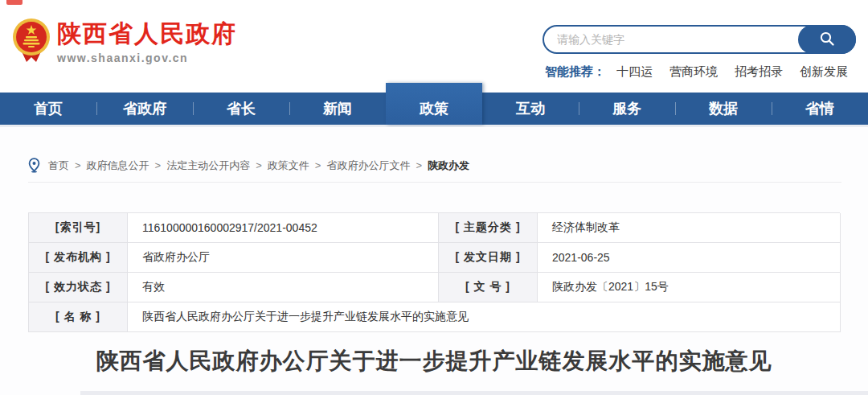  I want to click on nav-item-home: 首页, so click(48, 109).